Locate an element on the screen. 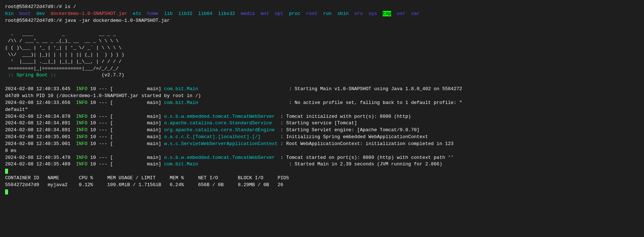 Image resolution: width=644 pixels, height=237 pixels. spring-boot-label-line: :: Spring Boot :: (v2.7.7) is located at coordinates (322, 76).